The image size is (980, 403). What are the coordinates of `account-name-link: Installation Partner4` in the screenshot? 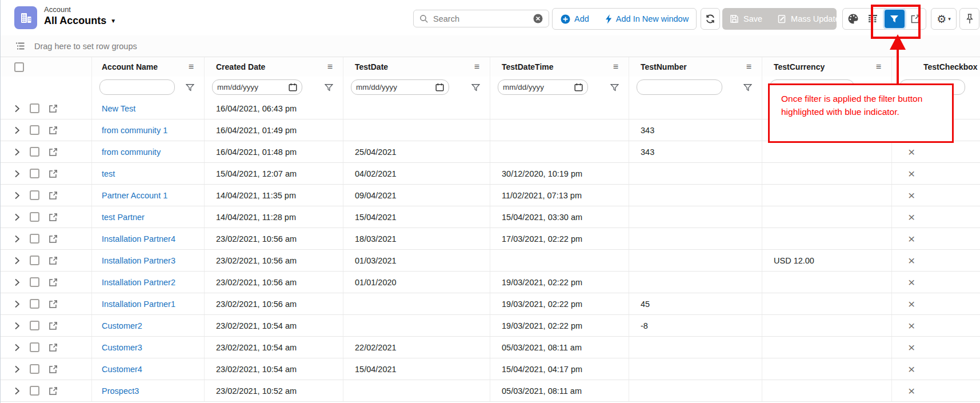 It's located at (138, 239).